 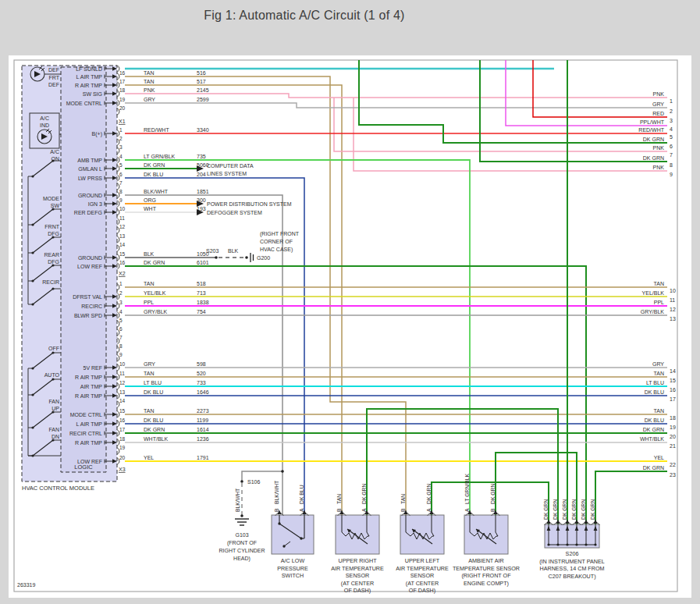 What do you see at coordinates (673, 474) in the screenshot?
I see `exit-number: 23` at bounding box center [673, 474].